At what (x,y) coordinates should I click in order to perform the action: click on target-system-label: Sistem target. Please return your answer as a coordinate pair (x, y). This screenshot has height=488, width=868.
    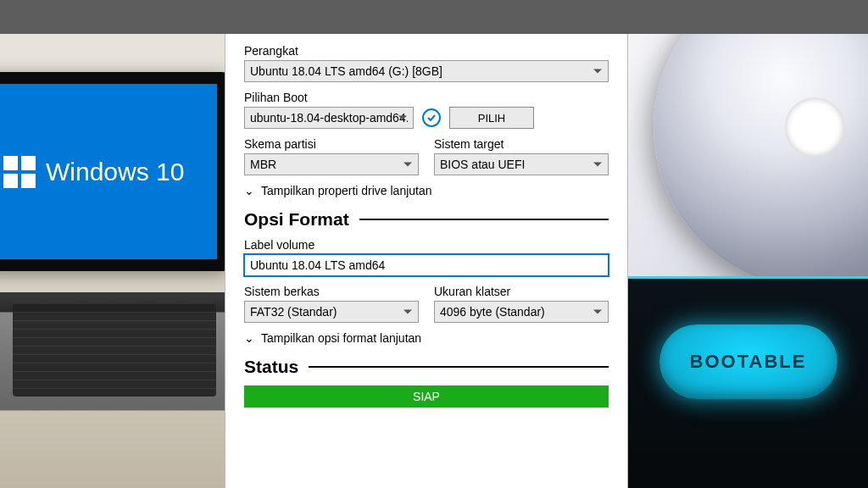
    Looking at the image, I should click on (521, 144).